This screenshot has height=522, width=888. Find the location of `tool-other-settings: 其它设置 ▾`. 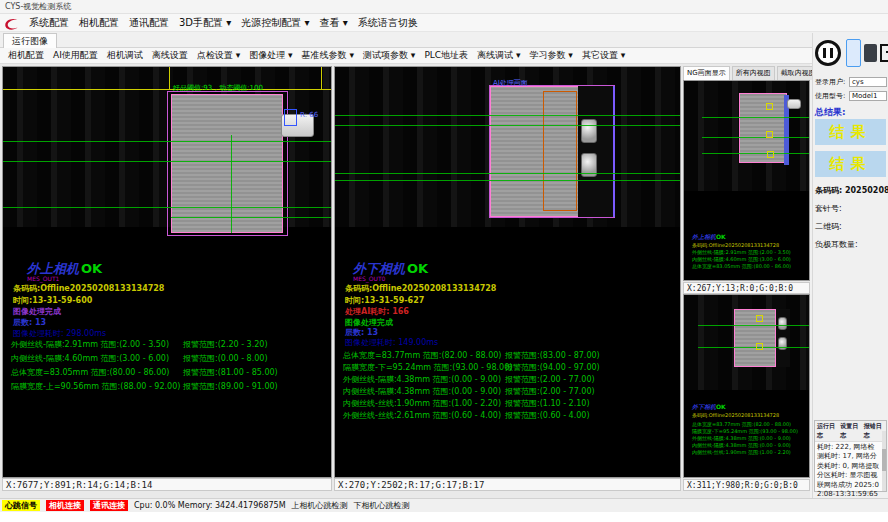

tool-other-settings: 其它设置 ▾ is located at coordinates (604, 56).